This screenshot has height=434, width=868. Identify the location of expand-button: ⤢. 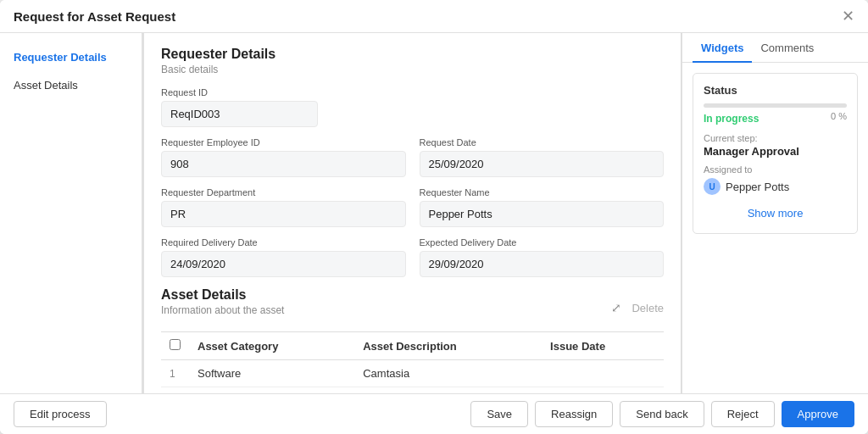
(616, 308).